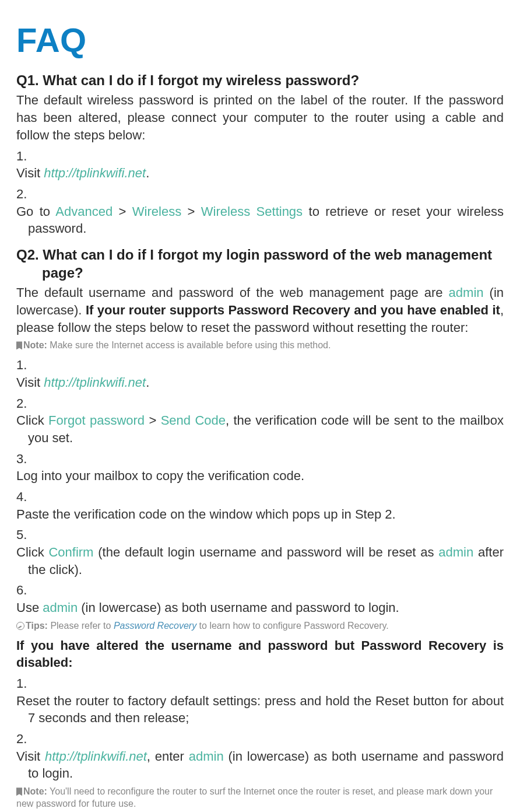 Image resolution: width=520 pixels, height=812 pixels. I want to click on q2-heading: Q2. What can I do if I forgot my login p…, so click(260, 264).